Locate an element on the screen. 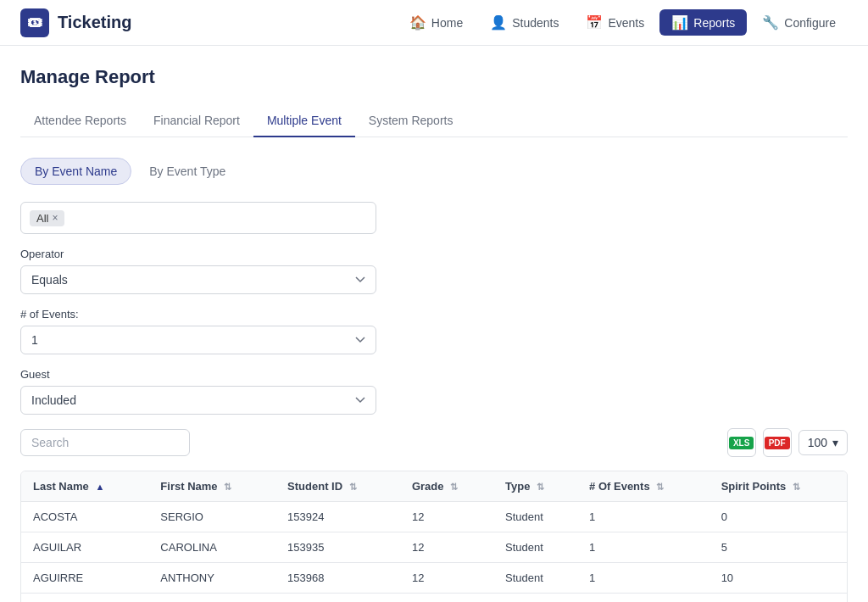 This screenshot has width=868, height=602. cell-spirit_points: 0 is located at coordinates (778, 517).